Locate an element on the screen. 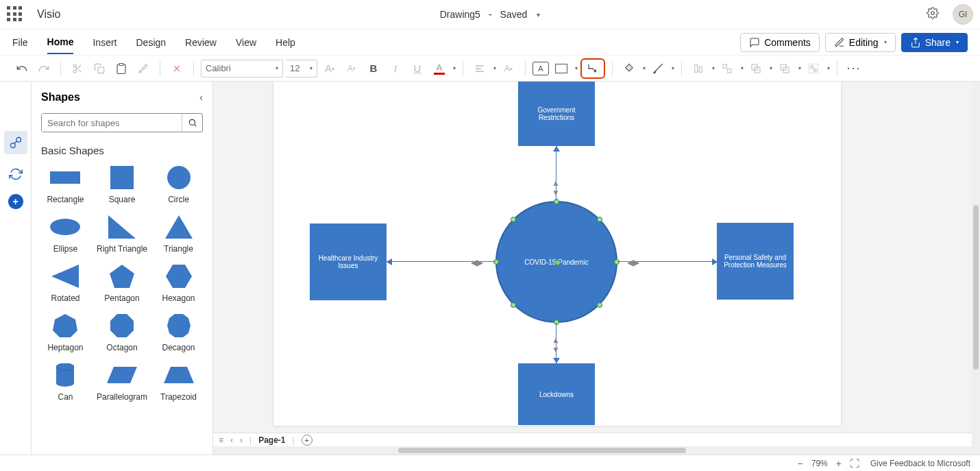 The image size is (980, 471). font-size-select: 12▾ is located at coordinates (302, 69).